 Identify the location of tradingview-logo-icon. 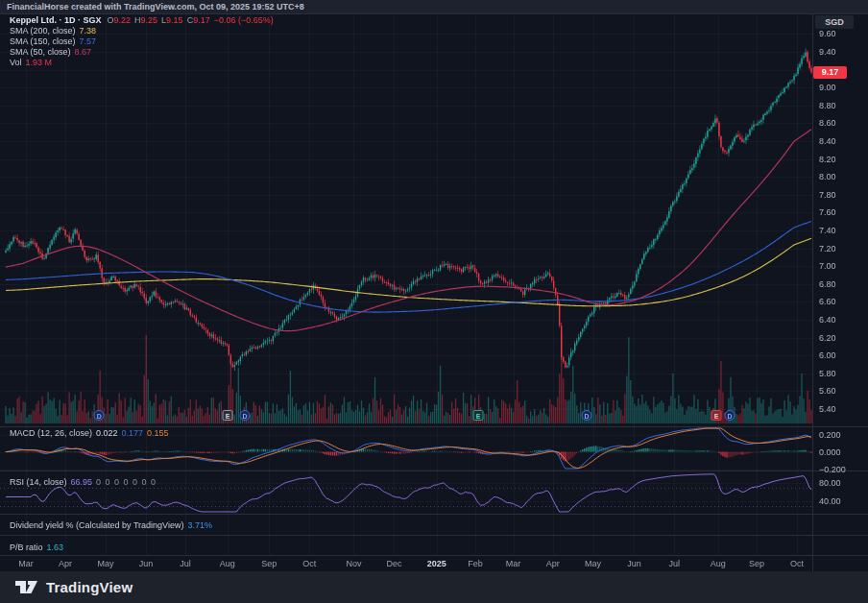
(27, 588).